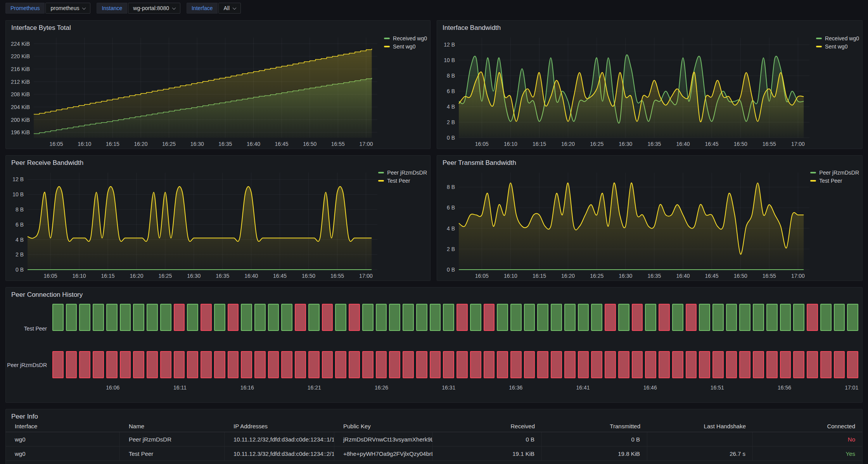 This screenshot has width=868, height=464. I want to click on timeline-x-tick-label: 16:46, so click(650, 388).